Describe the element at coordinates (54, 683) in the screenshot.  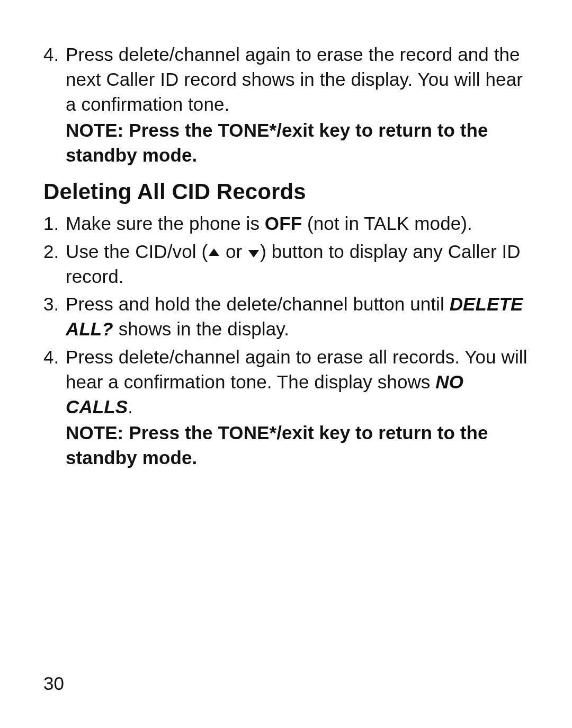
I see `page-number: 30` at that location.